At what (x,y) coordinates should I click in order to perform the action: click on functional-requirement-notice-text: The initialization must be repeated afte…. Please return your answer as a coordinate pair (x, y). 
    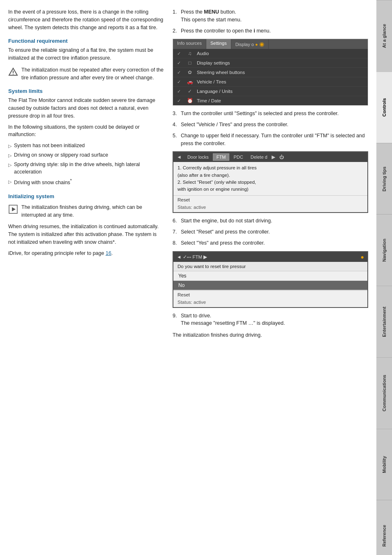
    Looking at the image, I should click on (93, 74).